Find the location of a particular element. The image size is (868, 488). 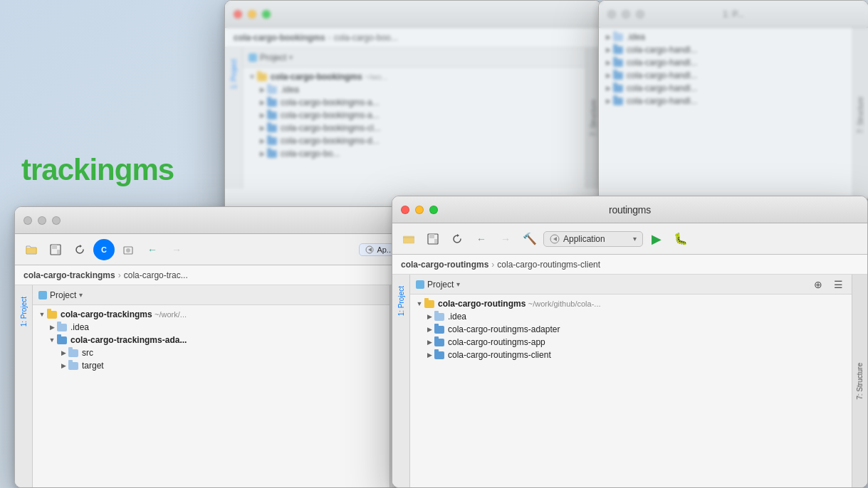

tree-item-label: cola-cargo-bookingms-a... is located at coordinates (330, 102).